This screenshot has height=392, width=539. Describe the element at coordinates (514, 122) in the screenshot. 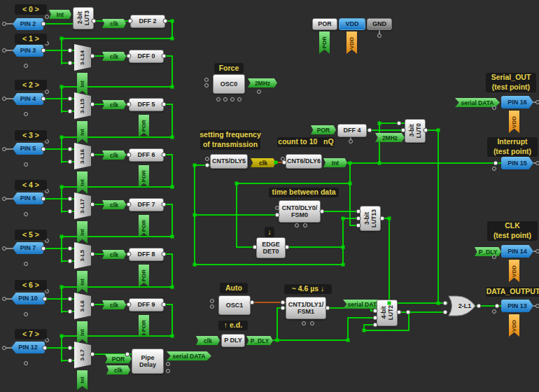

I see `tag-vdd-pin16: VDD` at that location.